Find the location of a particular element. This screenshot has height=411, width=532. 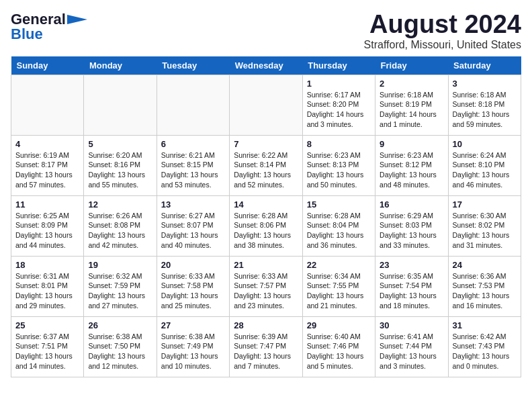

day-number: 20 is located at coordinates (193, 265).